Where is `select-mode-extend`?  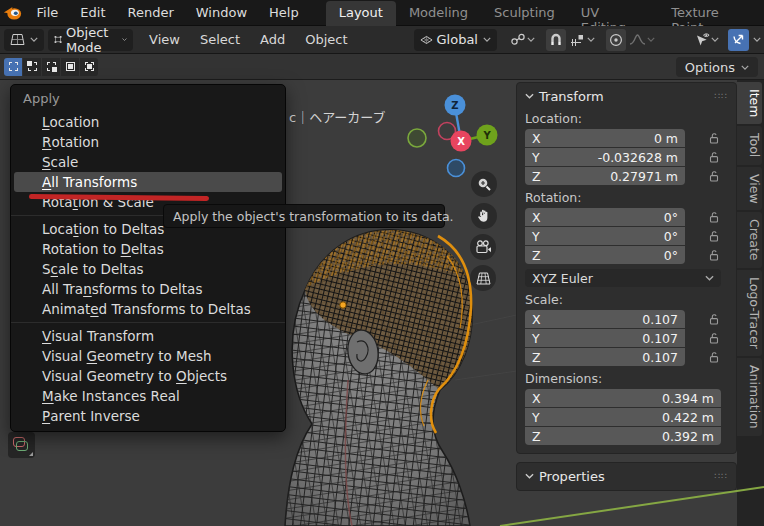
select-mode-extend is located at coordinates (32, 67).